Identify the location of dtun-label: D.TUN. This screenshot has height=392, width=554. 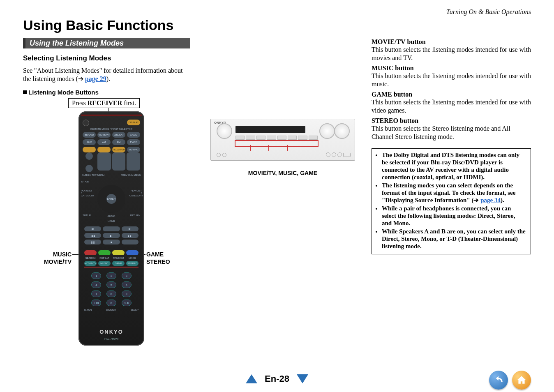
(88, 310).